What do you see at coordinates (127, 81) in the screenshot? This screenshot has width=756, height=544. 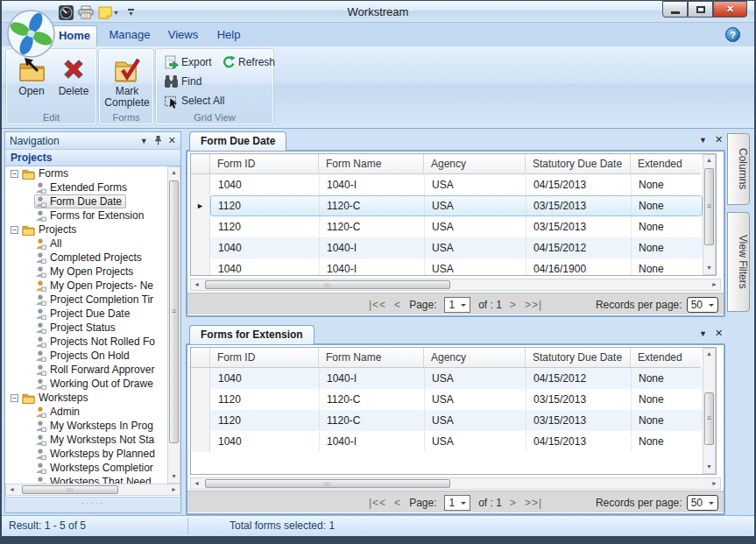 I see `mark-complete-button: Mark Complete` at bounding box center [127, 81].